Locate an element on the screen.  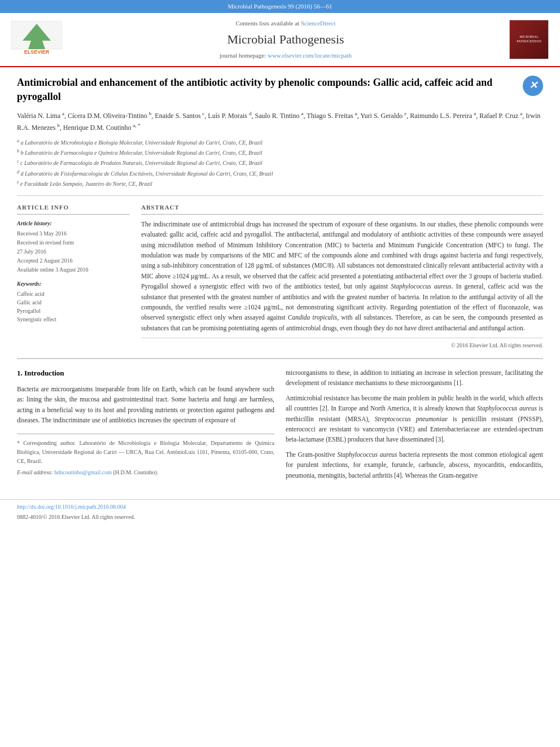
author-8: Raimundo L.S. Pereira a, is located at coordinates (445, 116).